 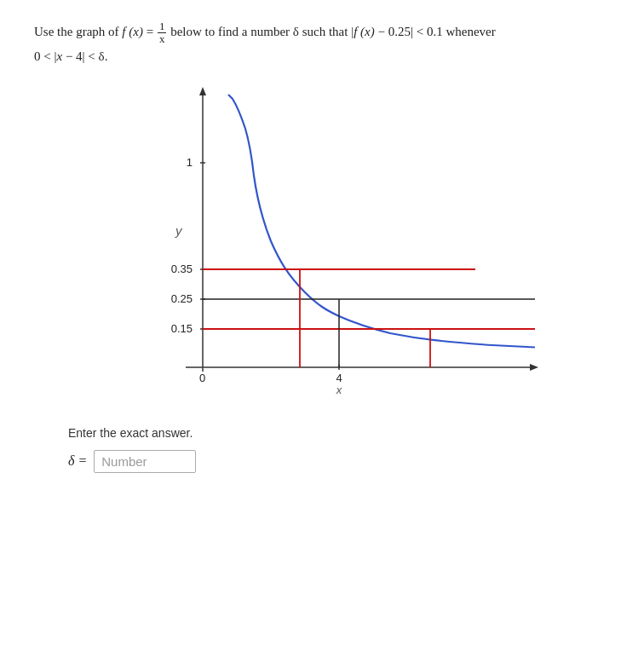 I want to click on svg-text: x, so click(x=339, y=390).